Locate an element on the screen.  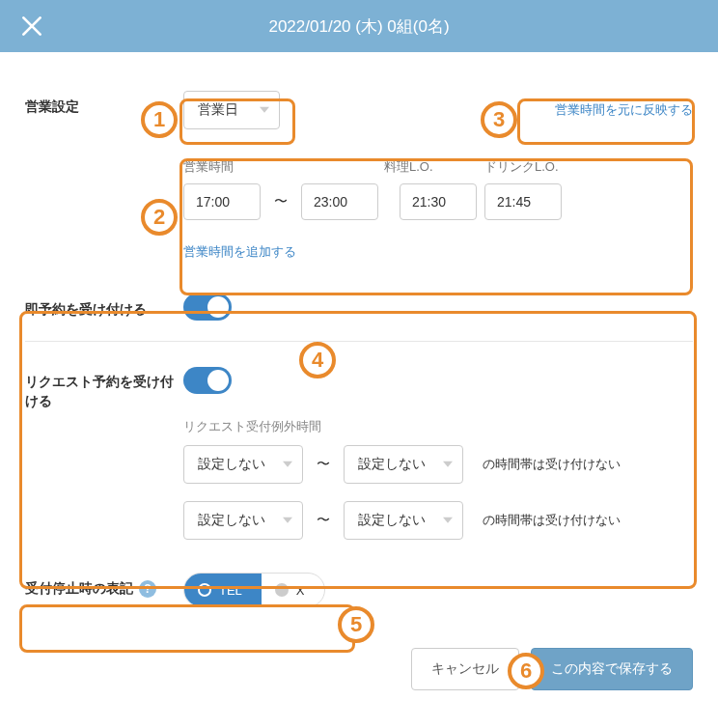
hours-end-input: 23:00 is located at coordinates (340, 202).